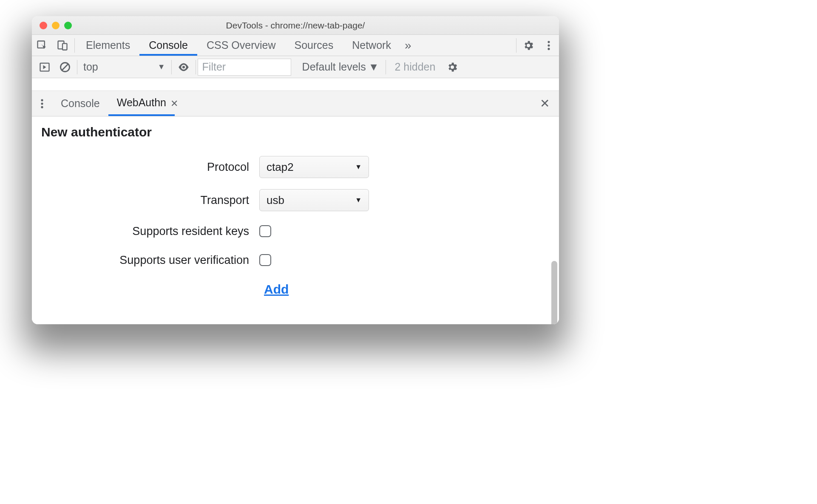 This screenshot has width=817, height=504. Describe the element at coordinates (80, 104) in the screenshot. I see `drawer-tab-console: Console` at that location.